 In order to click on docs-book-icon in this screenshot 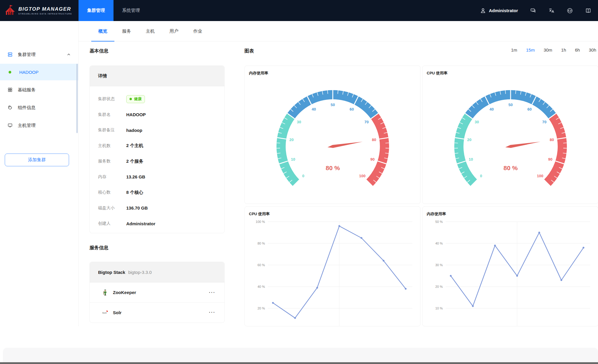, I will do `click(588, 11)`.